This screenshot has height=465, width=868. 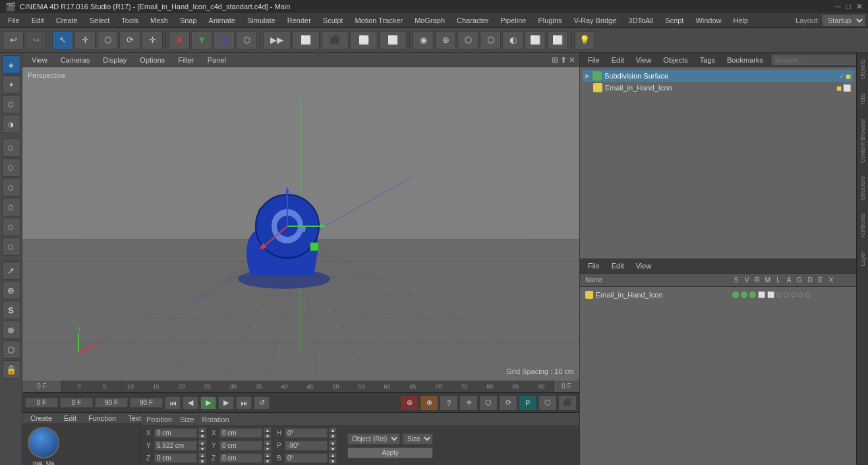 I want to click on h-rot-input, so click(x=306, y=433).